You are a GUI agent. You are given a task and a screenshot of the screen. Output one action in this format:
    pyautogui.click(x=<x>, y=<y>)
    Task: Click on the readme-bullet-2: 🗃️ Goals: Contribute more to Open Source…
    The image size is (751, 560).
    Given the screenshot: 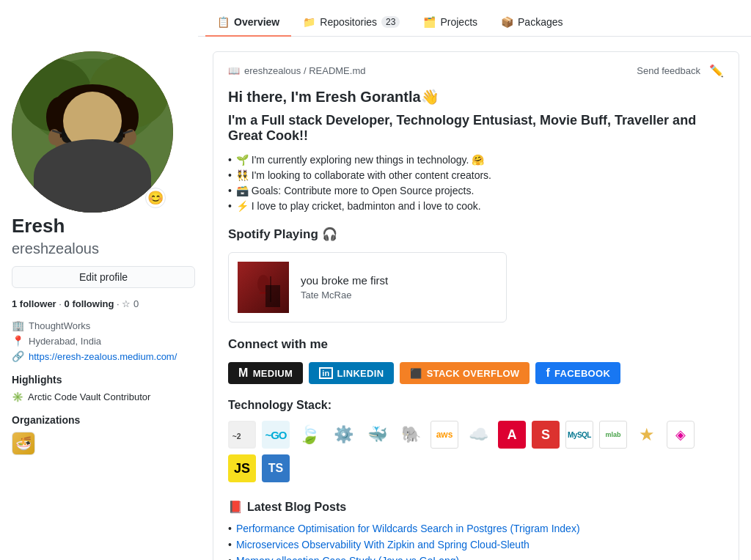 What is the action you would take?
    pyautogui.click(x=476, y=191)
    